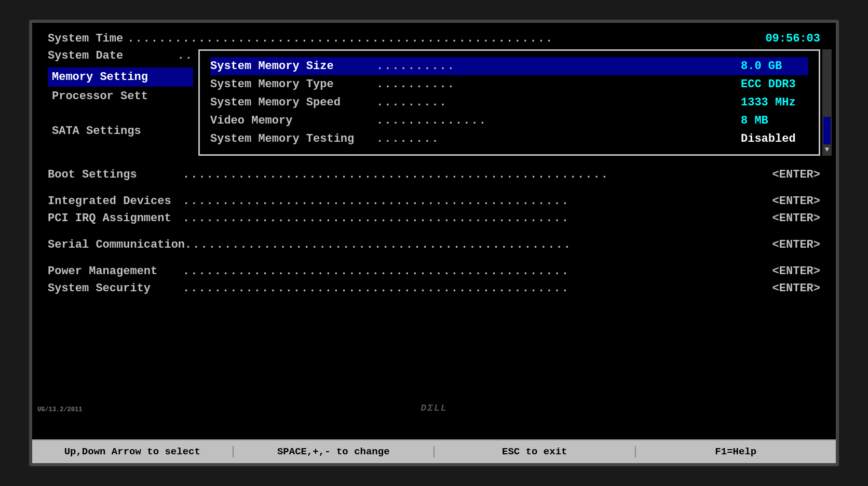  Describe the element at coordinates (478, 201) in the screenshot. I see `menu-dots-integrated-devices: ........................................…` at that location.